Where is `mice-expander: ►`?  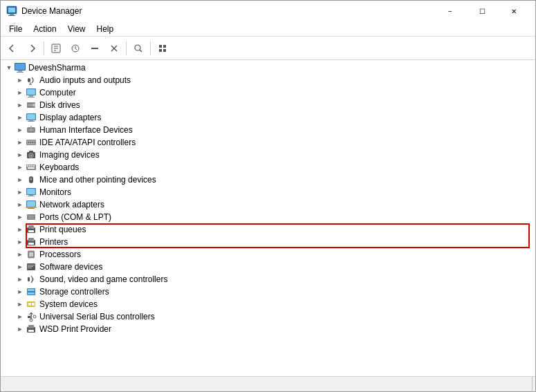
mice-expander: ► is located at coordinates (20, 180).